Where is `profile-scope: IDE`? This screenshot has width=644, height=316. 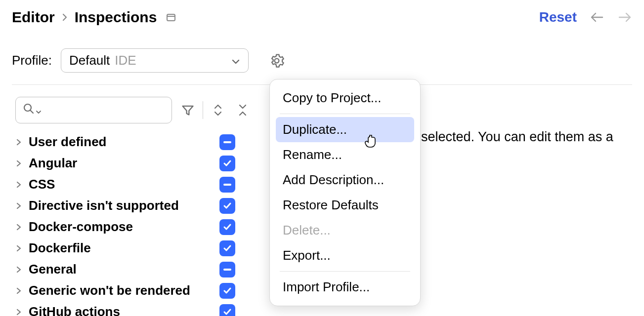 profile-scope: IDE is located at coordinates (126, 60).